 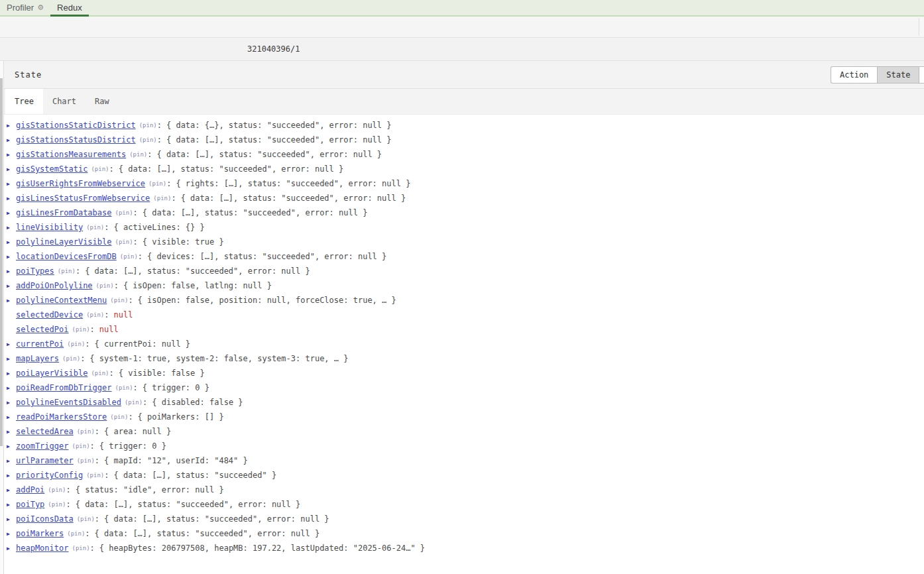 I want to click on state-key: zoomTrigger, so click(x=42, y=446).